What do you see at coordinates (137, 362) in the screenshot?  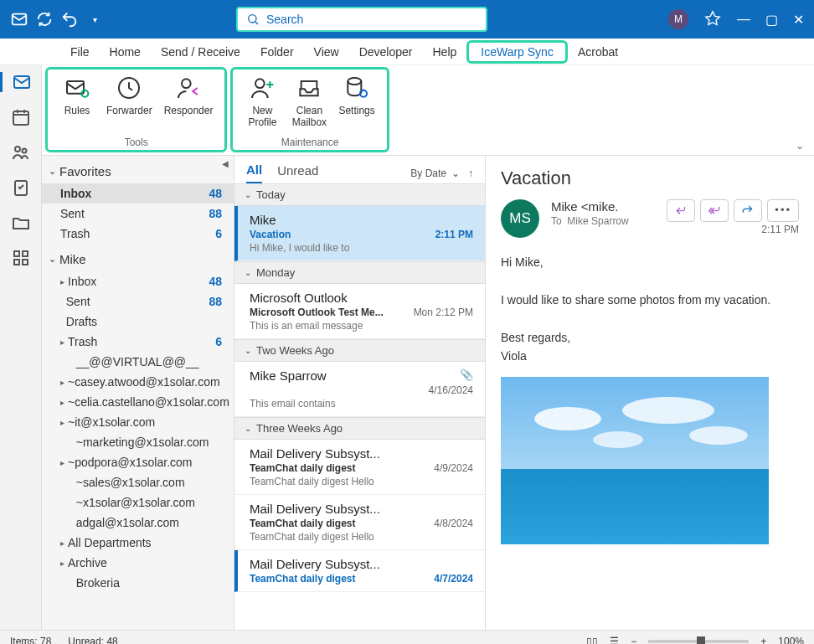 I see `folder-item: __@@VIRTUAL@@__` at bounding box center [137, 362].